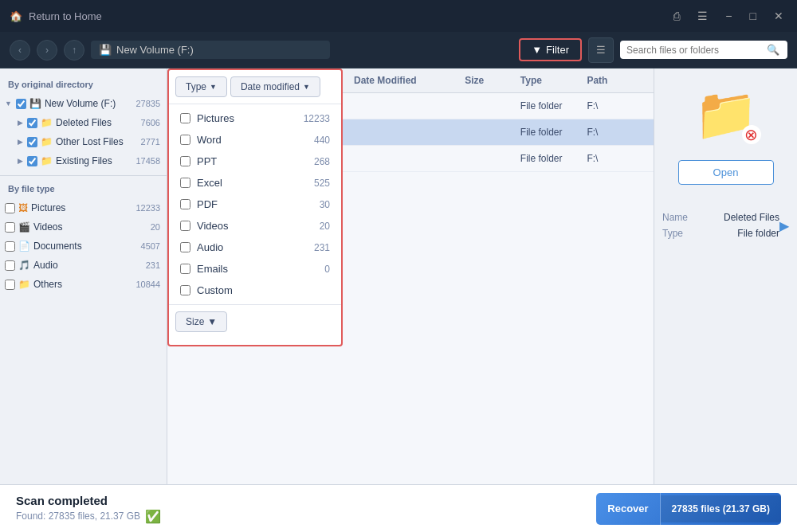 This screenshot has width=797, height=532. I want to click on filter-row-pictures: Pictures 12233, so click(255, 118).